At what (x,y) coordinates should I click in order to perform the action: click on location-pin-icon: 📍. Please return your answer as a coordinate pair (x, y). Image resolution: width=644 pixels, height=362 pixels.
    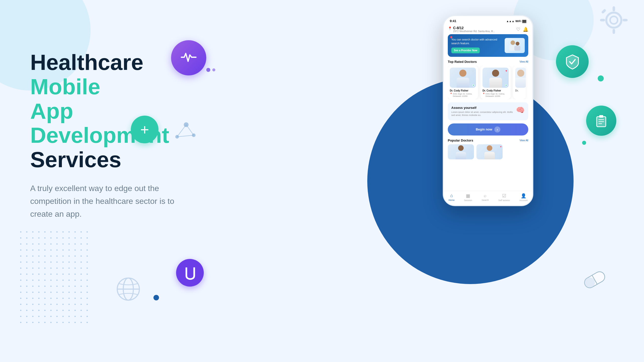
    Looking at the image, I should click on (450, 28).